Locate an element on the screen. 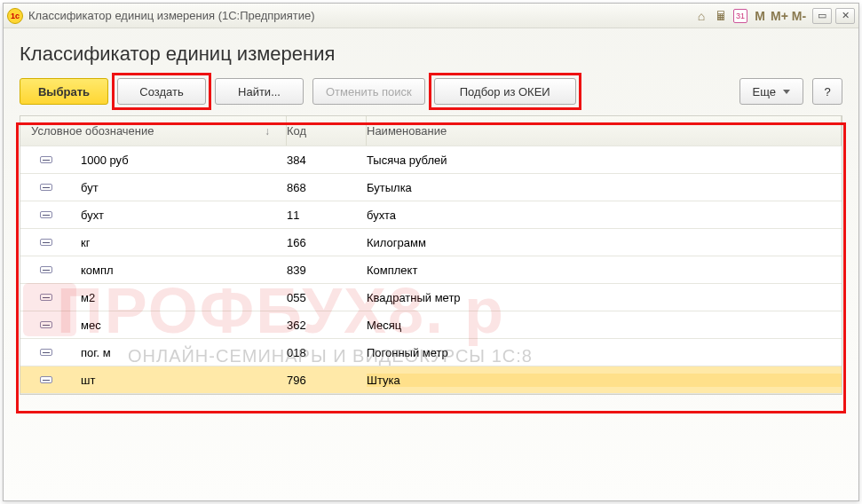 This screenshot has width=862, height=504. cell-symbol: компл is located at coordinates (98, 270).